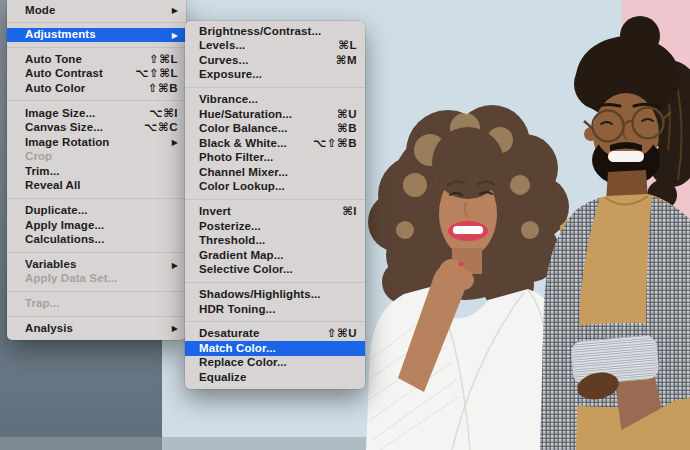 Image resolution: width=690 pixels, height=450 pixels. What do you see at coordinates (96, 36) in the screenshot?
I see `menu-item-adjustments: Adjustments▶` at bounding box center [96, 36].